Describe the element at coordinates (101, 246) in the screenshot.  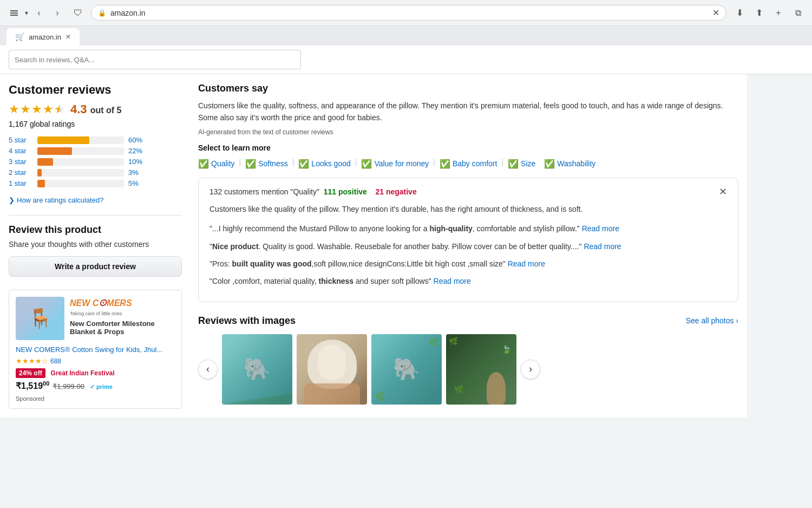
I see `left-column: Customer reviews ★ ★ ★ ★ ★ ★ 4.3` at that location.